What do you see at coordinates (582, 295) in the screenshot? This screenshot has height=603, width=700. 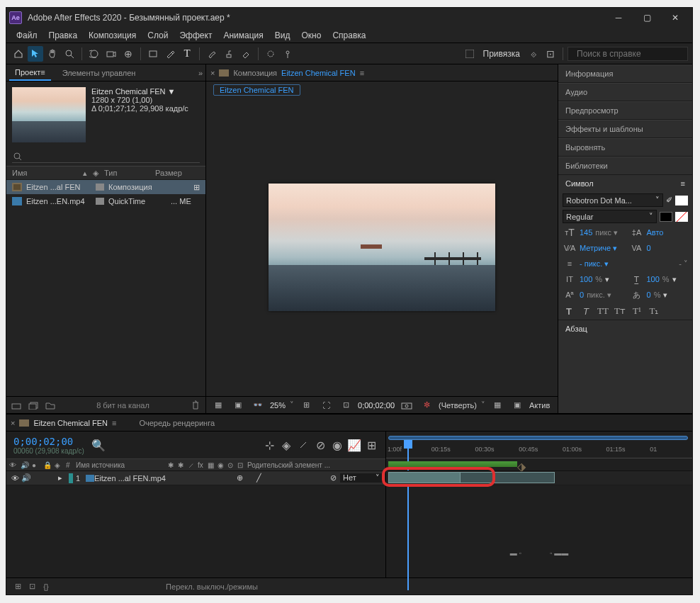 I see `baseline-value: 0` at bounding box center [582, 295].